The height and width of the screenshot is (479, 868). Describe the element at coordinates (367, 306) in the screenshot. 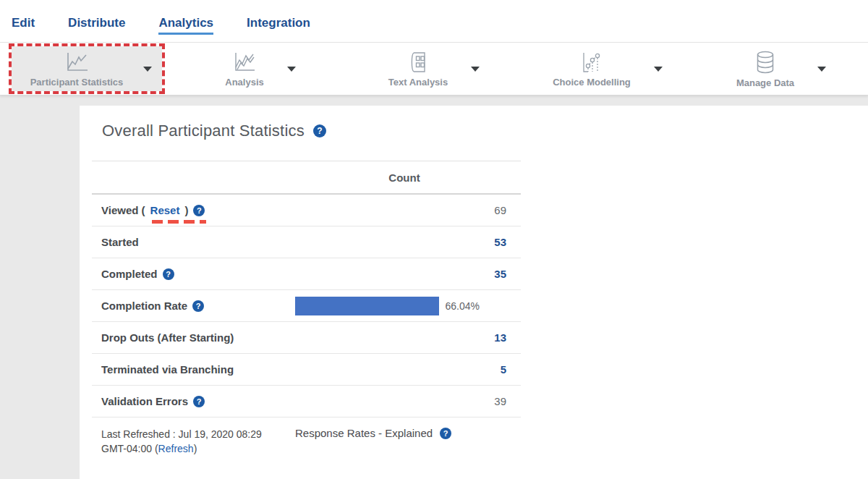

I see `completion-rate-bar-fill` at that location.